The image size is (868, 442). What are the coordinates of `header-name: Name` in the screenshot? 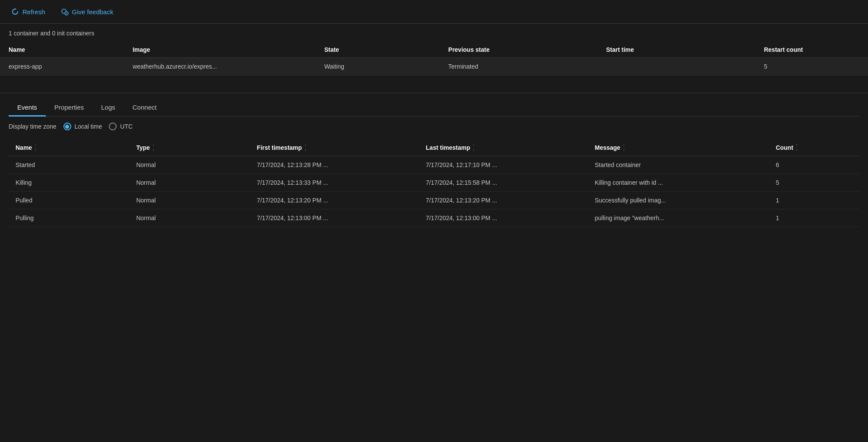 It's located at (62, 50).